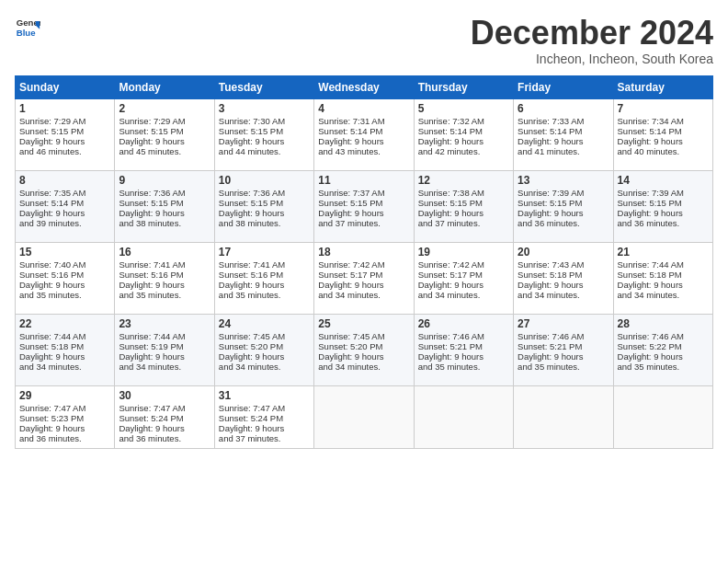 This screenshot has width=728, height=563. What do you see at coordinates (364, 193) in the screenshot?
I see `day-info: Sunrise: 7:37 AM` at bounding box center [364, 193].